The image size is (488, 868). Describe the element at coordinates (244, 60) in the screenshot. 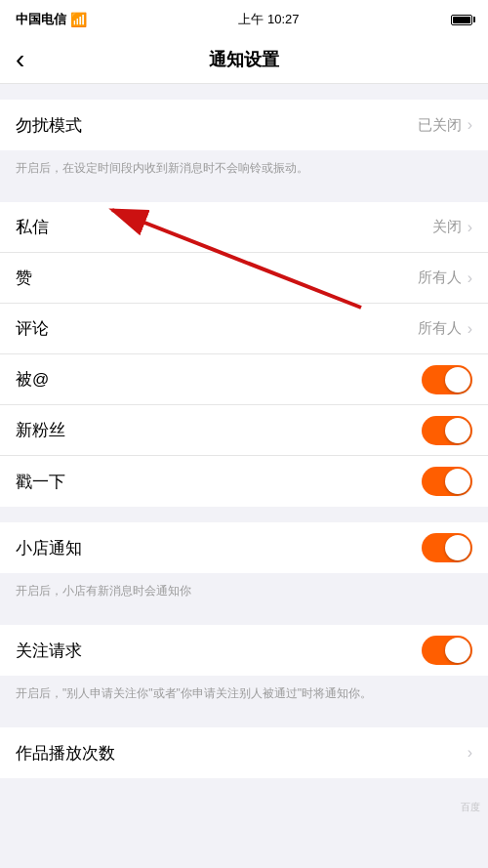

I see `nav-bar: ‹ 通知设置` at that location.